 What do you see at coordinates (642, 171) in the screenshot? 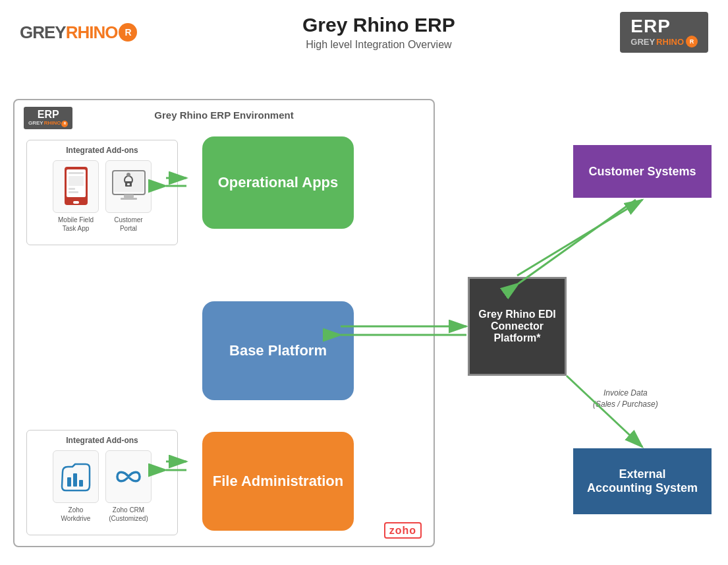
I see `customer-systems-label: Customer Systems` at bounding box center [642, 171].